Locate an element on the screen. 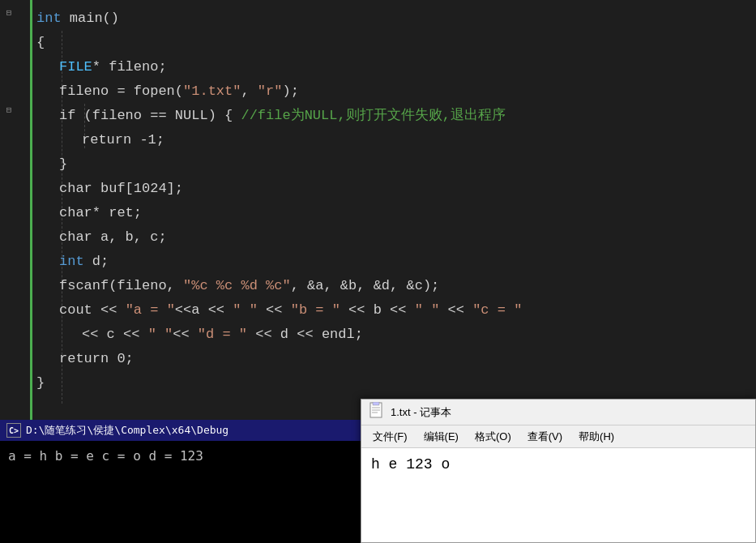 Image resolution: width=756 pixels, height=543 pixels. menu-file: 文件(F) is located at coordinates (391, 437).